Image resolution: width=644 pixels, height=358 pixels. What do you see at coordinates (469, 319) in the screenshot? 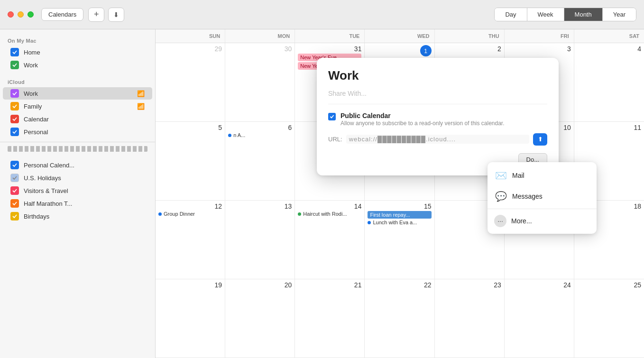
I see `cal-cell-jan23: 23` at bounding box center [469, 319].